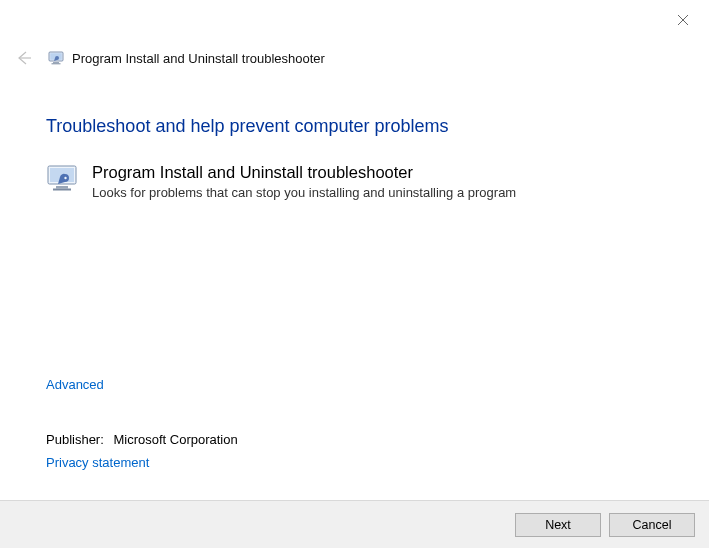 The width and height of the screenshot is (709, 548). What do you see at coordinates (354, 16) in the screenshot?
I see `titlebar` at bounding box center [354, 16].